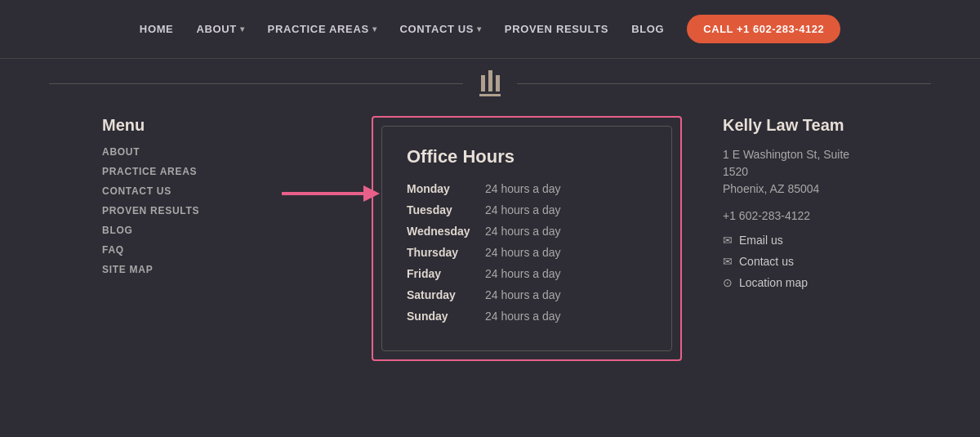 The height and width of the screenshot is (437, 980). What do you see at coordinates (479, 29) in the screenshot?
I see `contact-chevron-icon: ▾` at bounding box center [479, 29].